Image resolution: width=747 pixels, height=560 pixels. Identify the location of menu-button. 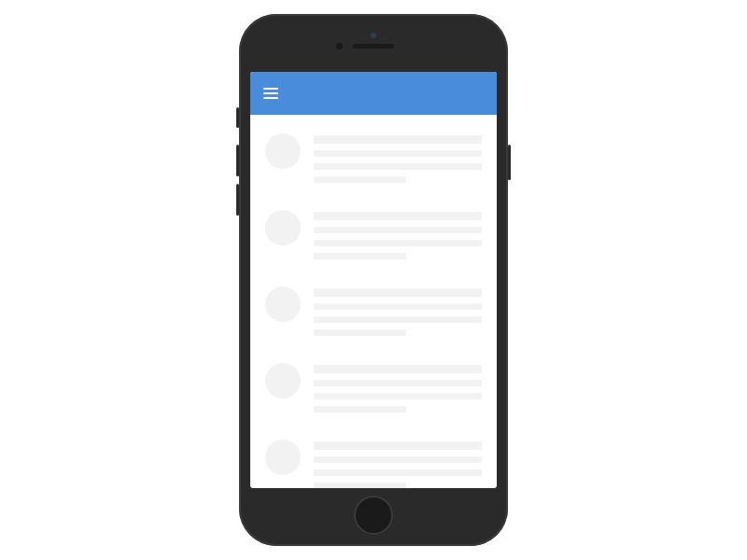
(271, 93).